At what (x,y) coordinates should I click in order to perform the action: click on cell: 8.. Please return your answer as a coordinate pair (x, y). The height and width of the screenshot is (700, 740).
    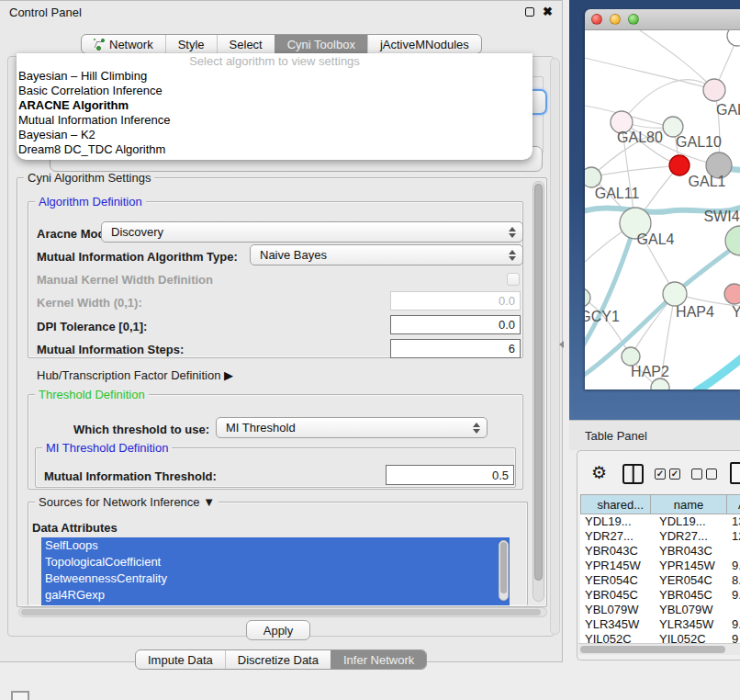
    Looking at the image, I should click on (734, 581).